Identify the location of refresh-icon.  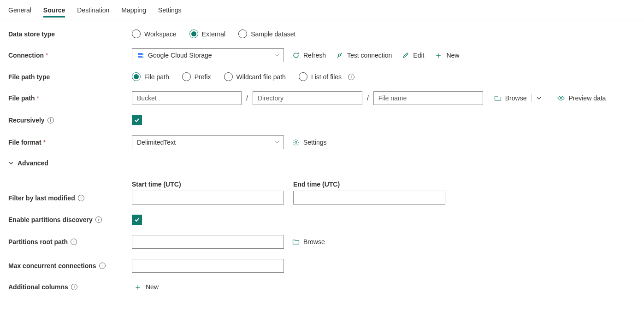
(296, 55).